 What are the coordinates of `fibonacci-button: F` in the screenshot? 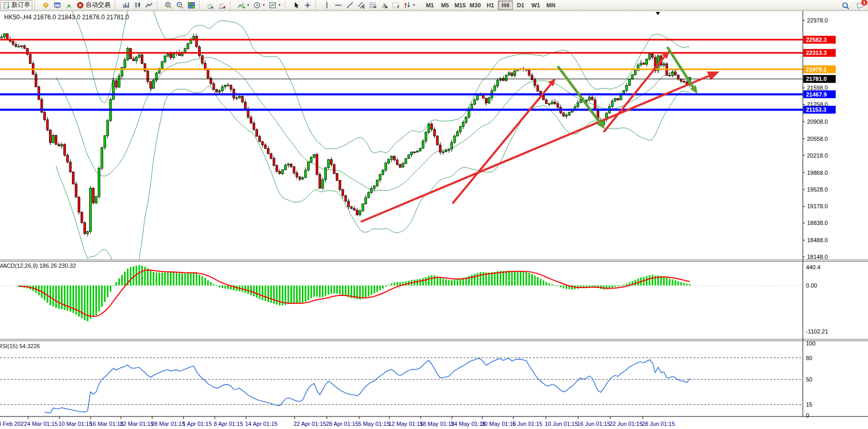 It's located at (373, 5).